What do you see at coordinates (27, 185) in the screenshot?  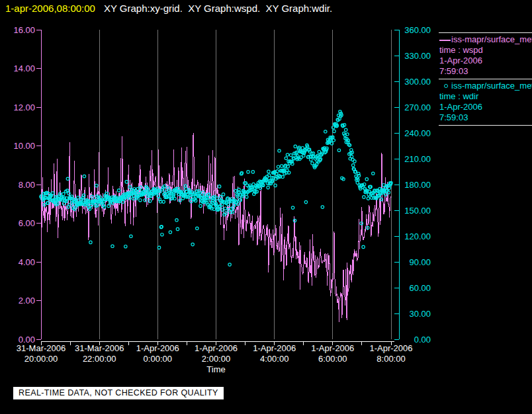 I see `left-axis-wspd: 0.002.004.006.008.0010.0012.0014.0016.00` at bounding box center [27, 185].